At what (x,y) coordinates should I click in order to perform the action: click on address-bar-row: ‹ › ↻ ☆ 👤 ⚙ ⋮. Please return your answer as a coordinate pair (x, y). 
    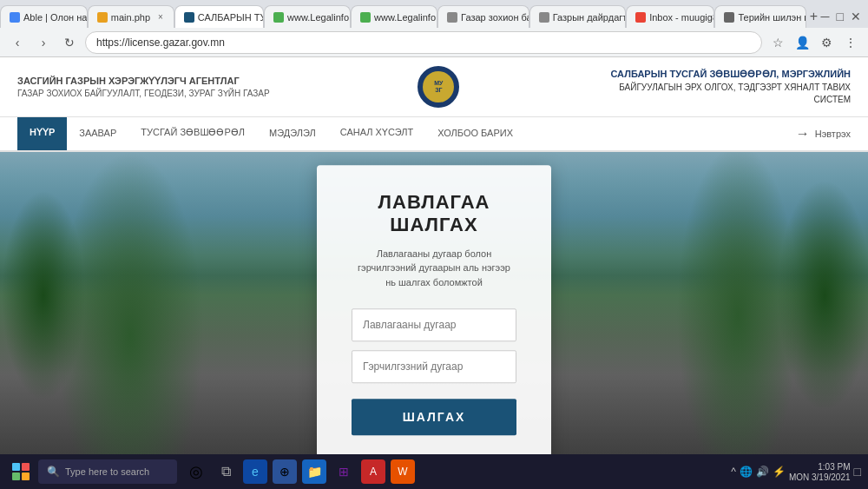
    Looking at the image, I should click on (434, 43).